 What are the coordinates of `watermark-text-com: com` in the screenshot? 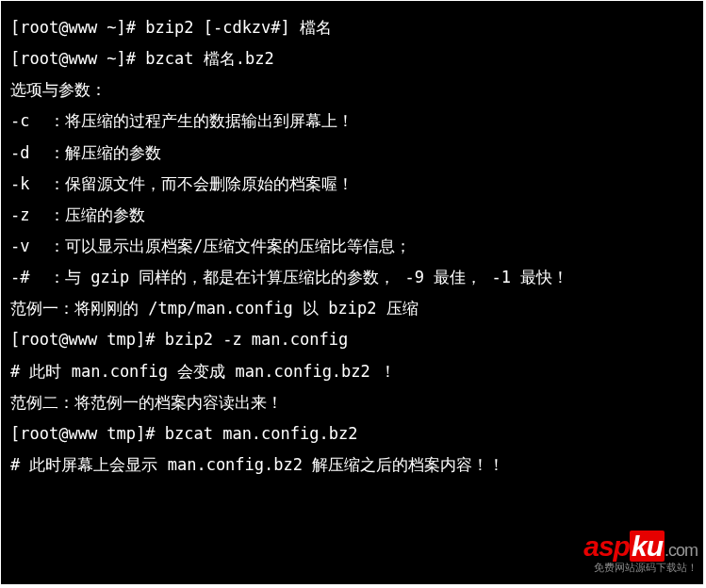 It's located at (682, 550).